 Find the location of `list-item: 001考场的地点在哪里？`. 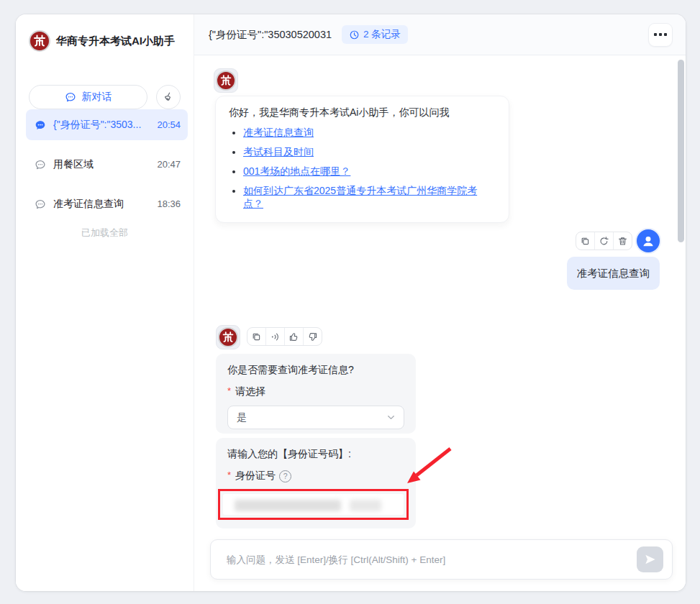

list-item: 001考场的地点在哪里？ is located at coordinates (370, 172).